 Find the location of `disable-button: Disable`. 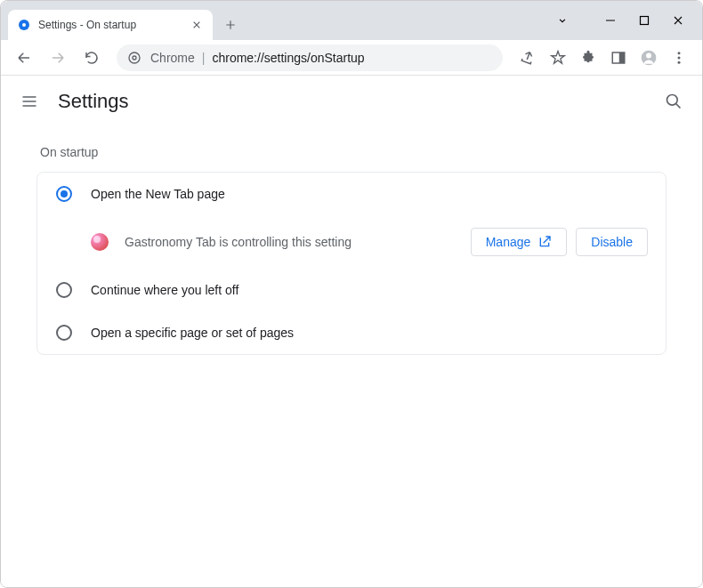

disable-button: Disable is located at coordinates (612, 242).